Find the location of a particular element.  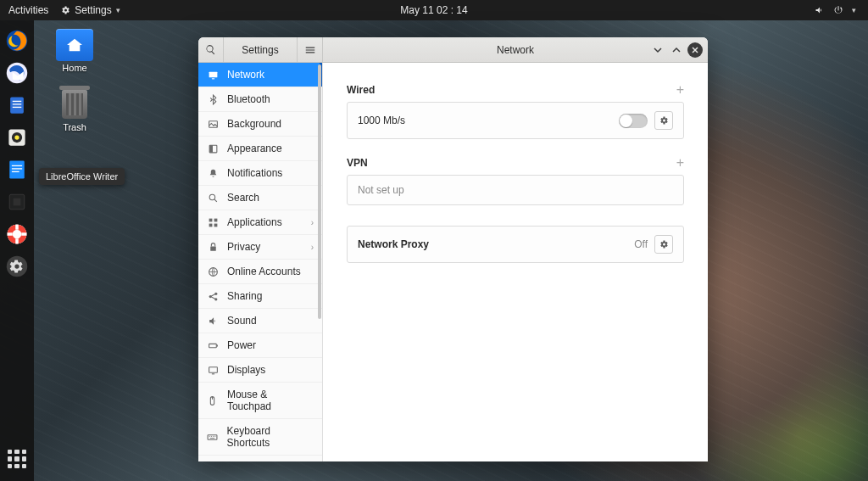

apps-icon is located at coordinates (213, 222).